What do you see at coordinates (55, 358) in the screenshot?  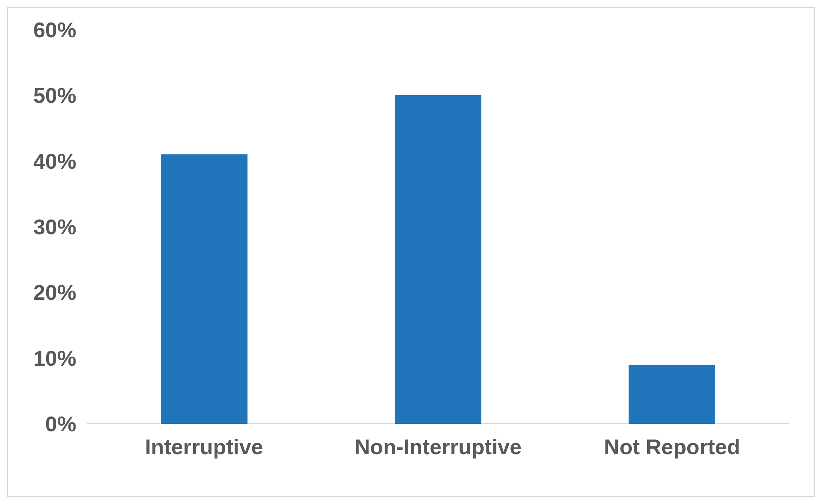 I see `y-tick-label: 10%` at bounding box center [55, 358].